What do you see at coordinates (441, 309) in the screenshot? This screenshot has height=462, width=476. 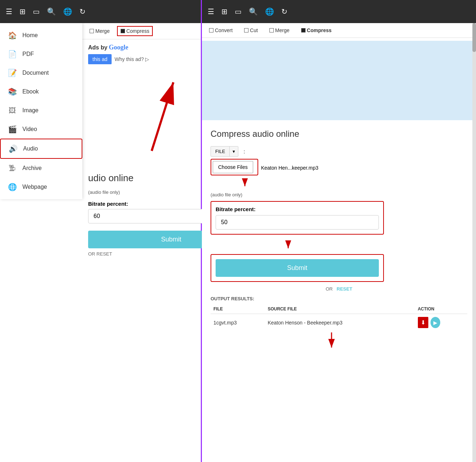 I see `col-action: ACTION` at bounding box center [441, 309].